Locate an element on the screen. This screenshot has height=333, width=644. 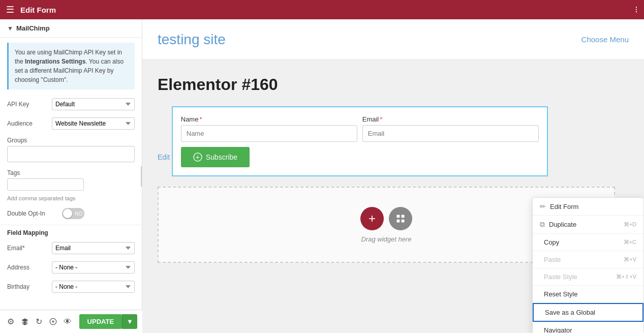
update-button-group: UPDATE ▼ is located at coordinates (108, 321).